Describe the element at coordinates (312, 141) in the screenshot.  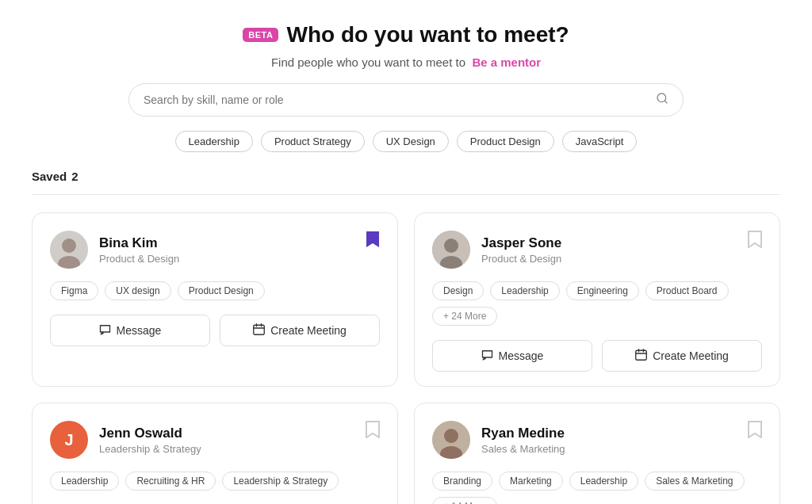
I see `filter-tag-product-strategy: Product Strategy` at that location.